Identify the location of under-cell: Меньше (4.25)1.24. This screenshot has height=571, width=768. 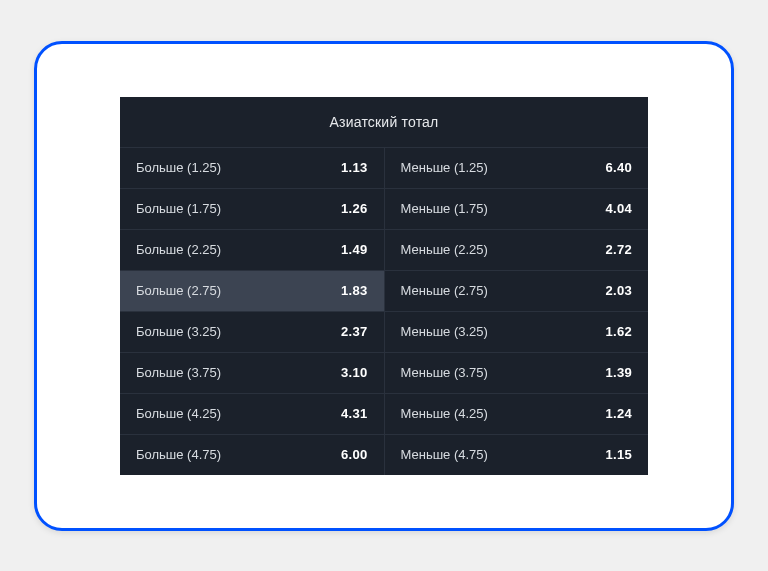
(517, 414).